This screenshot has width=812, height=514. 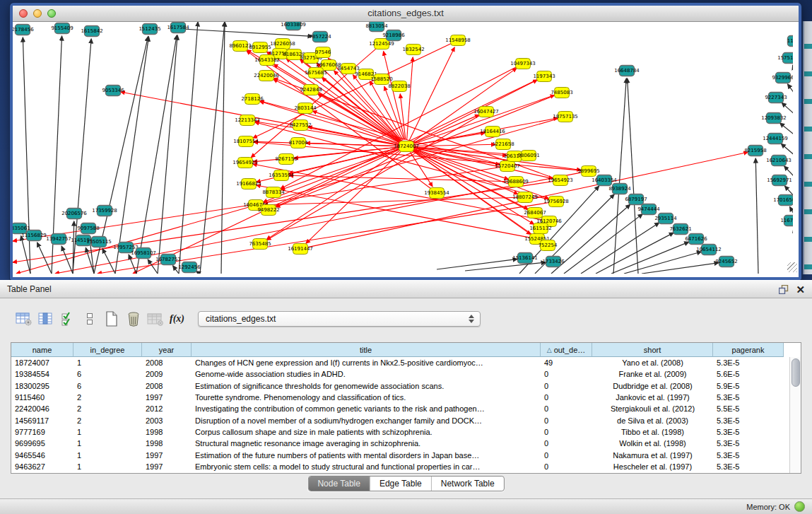 I want to click on graph-node: 6879197, so click(x=636, y=199).